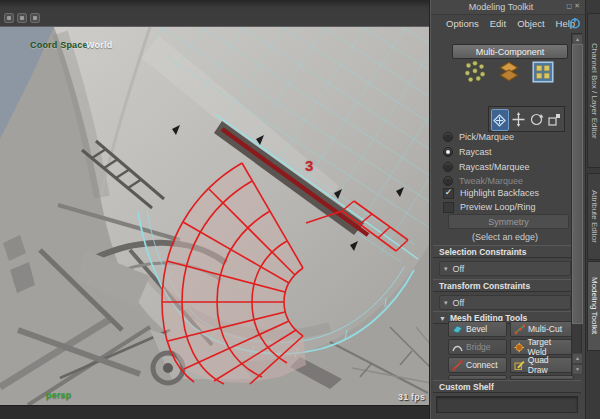 The height and width of the screenshot is (419, 600). Describe the element at coordinates (498, 24) in the screenshot. I see `menu-edit: Edit` at that location.